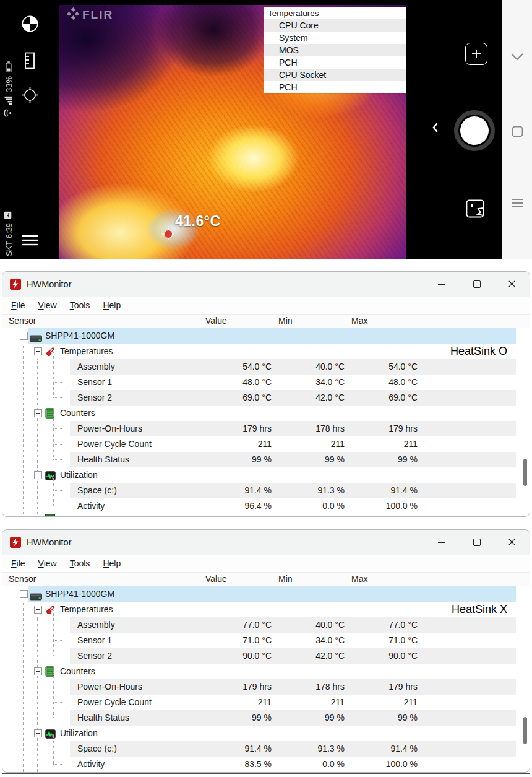 The height and width of the screenshot is (777, 532). Describe the element at coordinates (266, 656) in the screenshot. I see `row-sensor-2: Sensor 290.0 °C42.0 °C90.0 °C` at that location.